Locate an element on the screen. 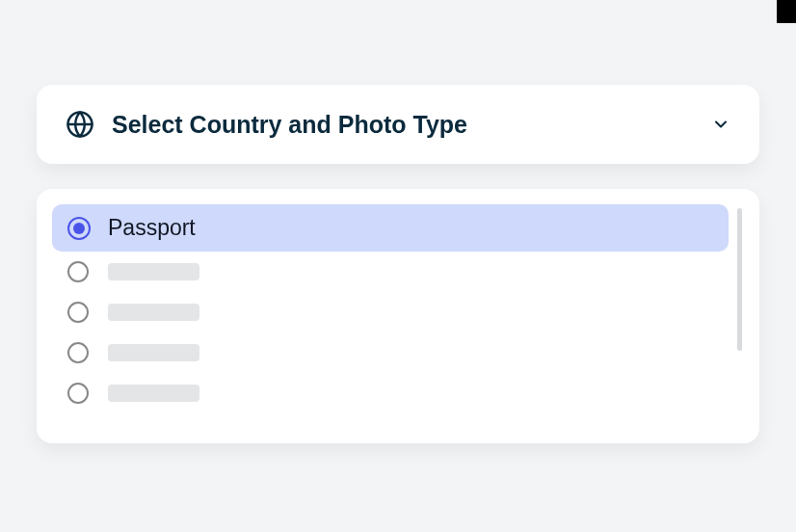 Image resolution: width=796 pixels, height=532 pixels. globe-icon is located at coordinates (80, 124).